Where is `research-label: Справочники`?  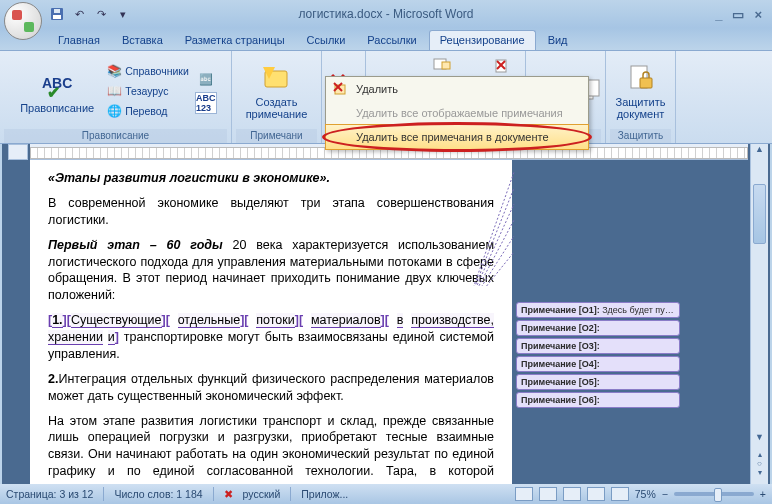 research-label: Справочники is located at coordinates (157, 71).